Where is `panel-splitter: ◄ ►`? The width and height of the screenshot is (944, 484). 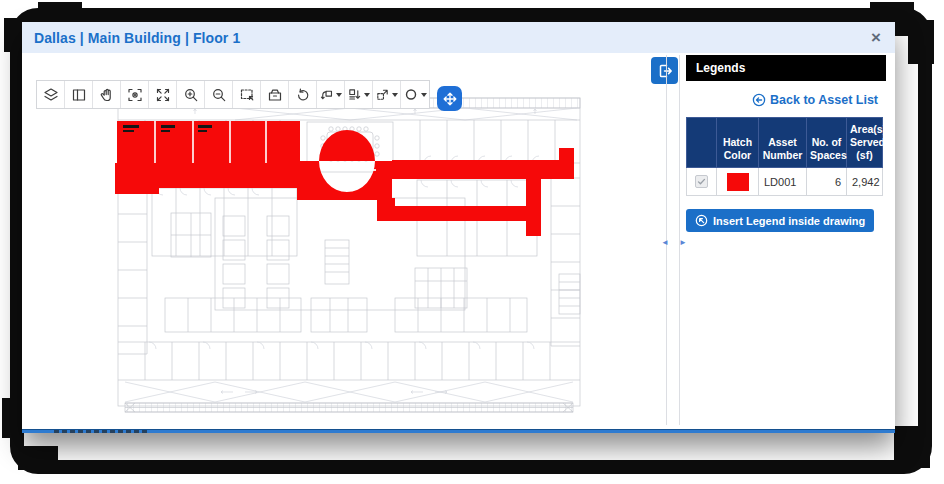
panel-splitter: ◄ ► is located at coordinates (673, 240).